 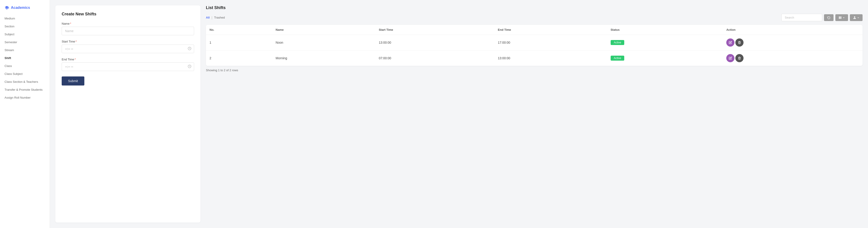 I want to click on col-header-name: Name, so click(x=324, y=30).